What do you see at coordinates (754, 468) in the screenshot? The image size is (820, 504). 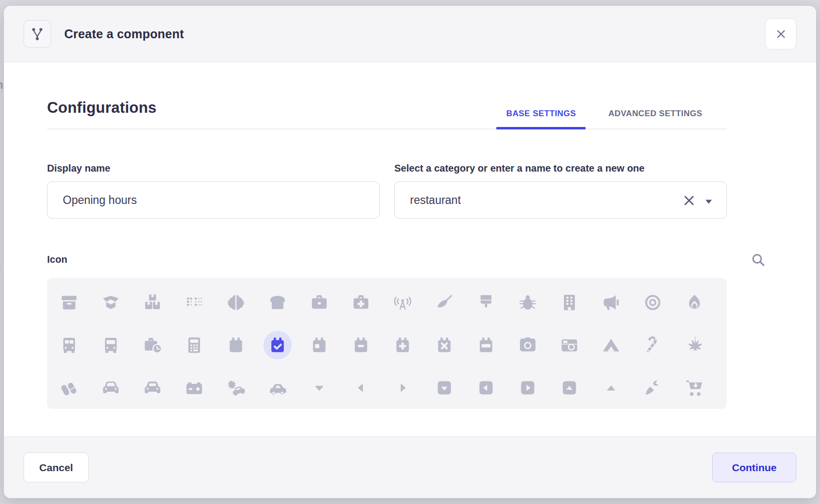 I see `continue-button: Continue` at bounding box center [754, 468].